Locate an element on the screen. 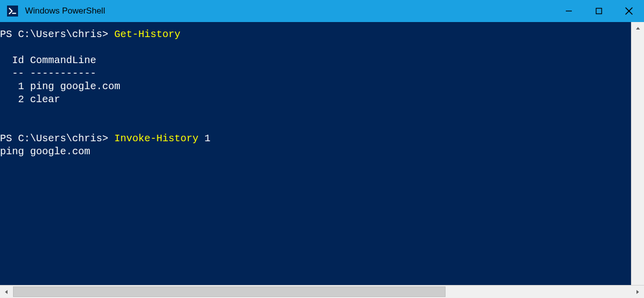 The width and height of the screenshot is (644, 298). horizontal-scrollbar is located at coordinates (322, 291).